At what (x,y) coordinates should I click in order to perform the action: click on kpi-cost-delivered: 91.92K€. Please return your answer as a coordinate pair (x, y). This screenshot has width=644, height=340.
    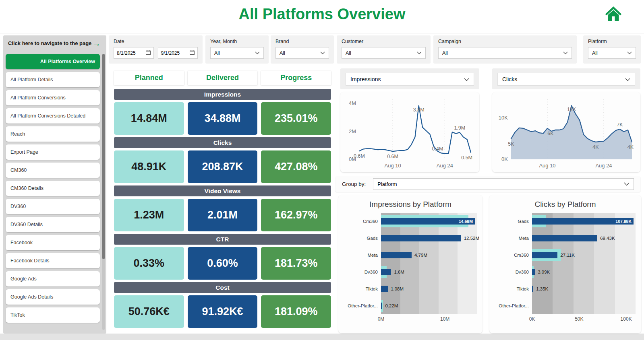
    Looking at the image, I should click on (223, 311).